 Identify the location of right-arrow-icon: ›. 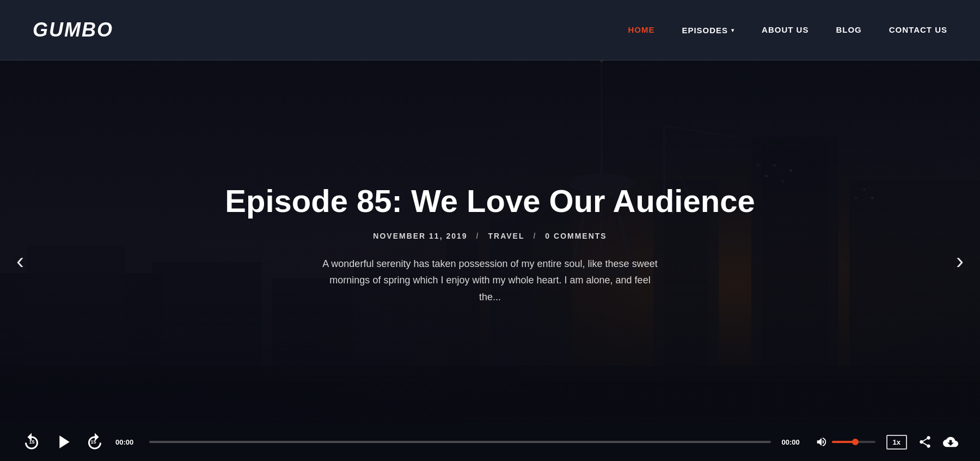
(960, 260).